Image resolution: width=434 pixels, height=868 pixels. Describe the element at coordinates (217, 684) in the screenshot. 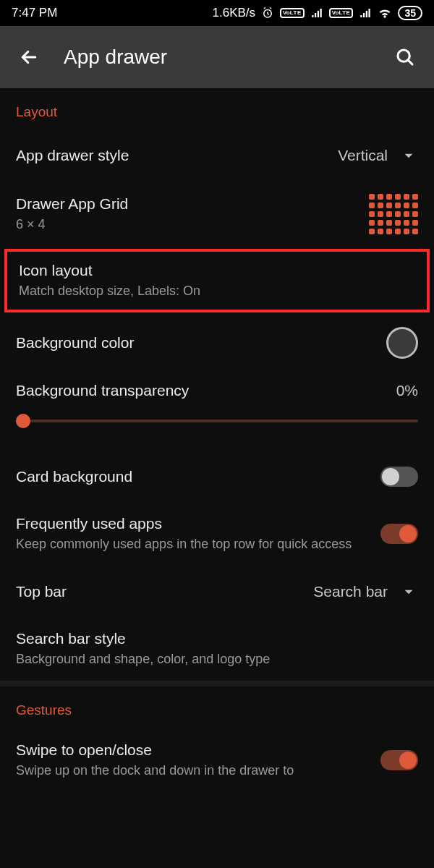

I see `section-divider` at that location.